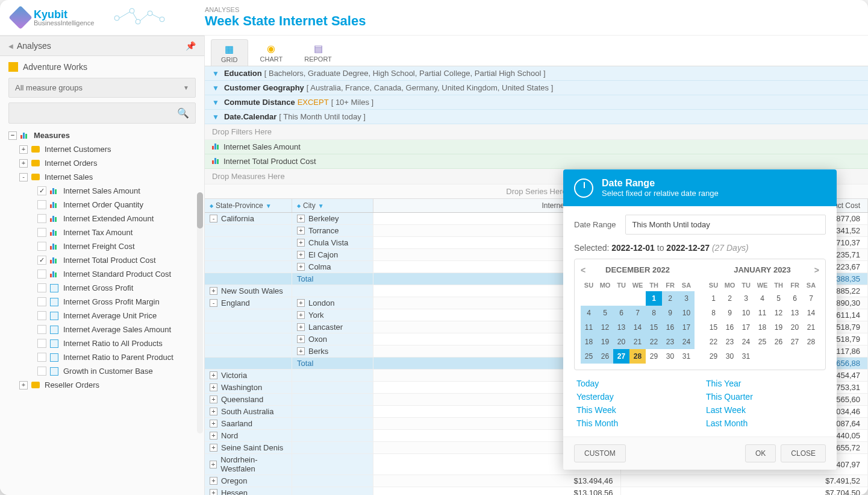  What do you see at coordinates (102, 88) in the screenshot?
I see `measure-group-select: All measure groups ▼` at bounding box center [102, 88].